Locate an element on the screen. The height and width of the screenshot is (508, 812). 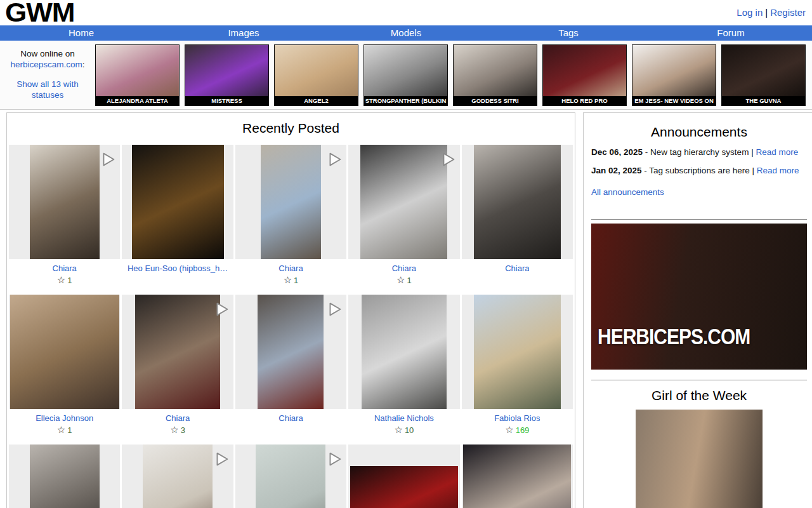
online-model-thumb: ANGEL2 is located at coordinates (316, 75).